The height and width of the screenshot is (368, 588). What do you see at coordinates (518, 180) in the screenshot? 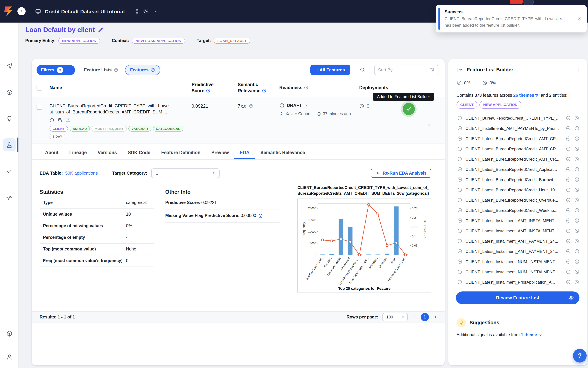
I see `builder-feature-item: CLIENT_Latest_BureauReportedCredit_Borro…` at bounding box center [518, 180].